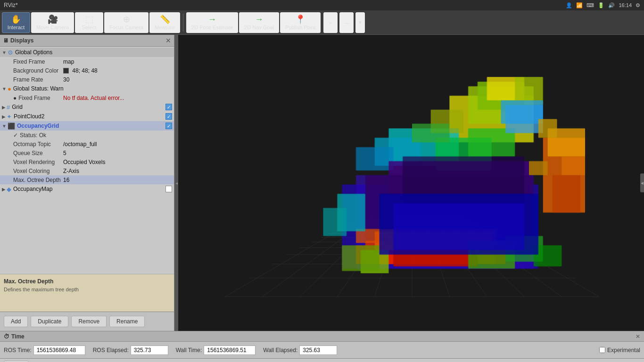 Image resolution: width=644 pixels, height=362 pixels. I want to click on occupancymap-arrow: ▶, so click(4, 189).